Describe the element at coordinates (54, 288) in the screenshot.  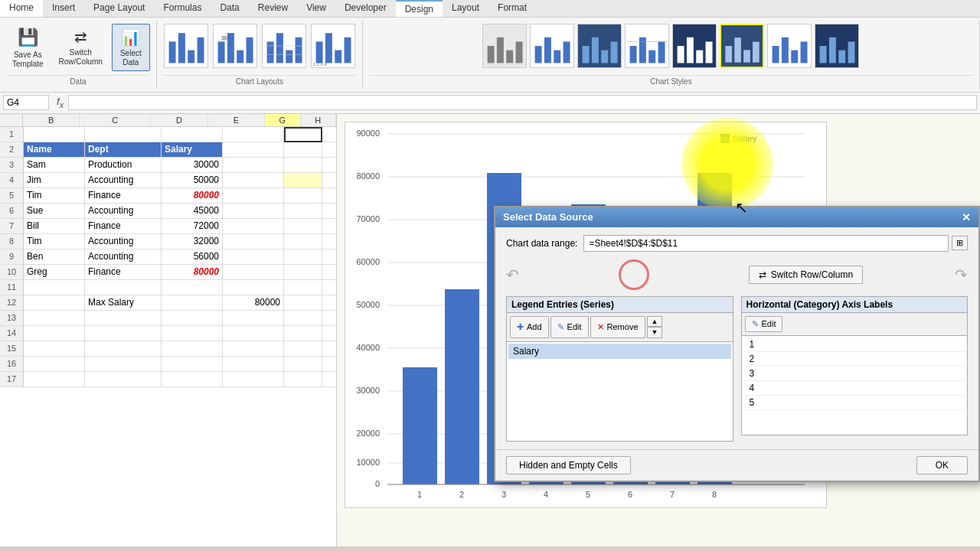
I see `cell-b11` at that location.